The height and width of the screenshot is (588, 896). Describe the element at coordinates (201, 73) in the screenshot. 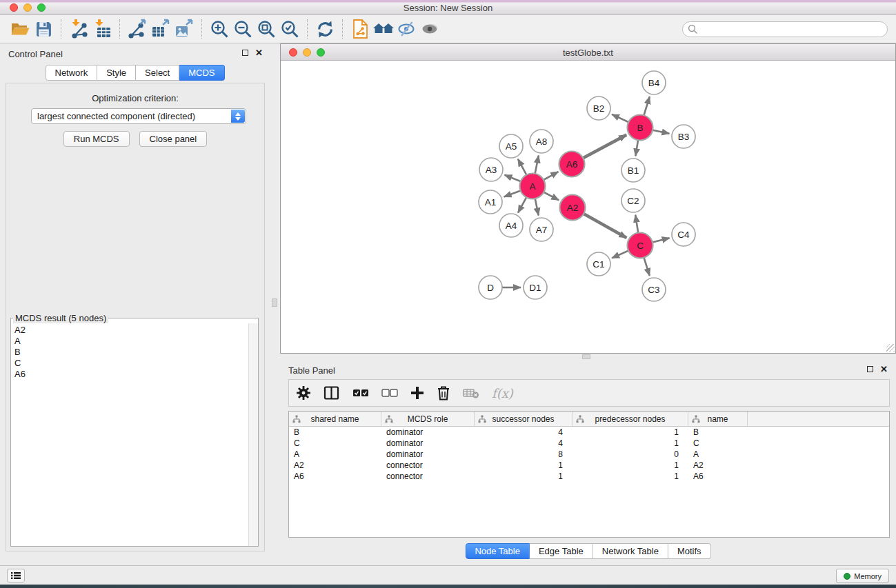

I see `tab-mcds: MCDS` at that location.